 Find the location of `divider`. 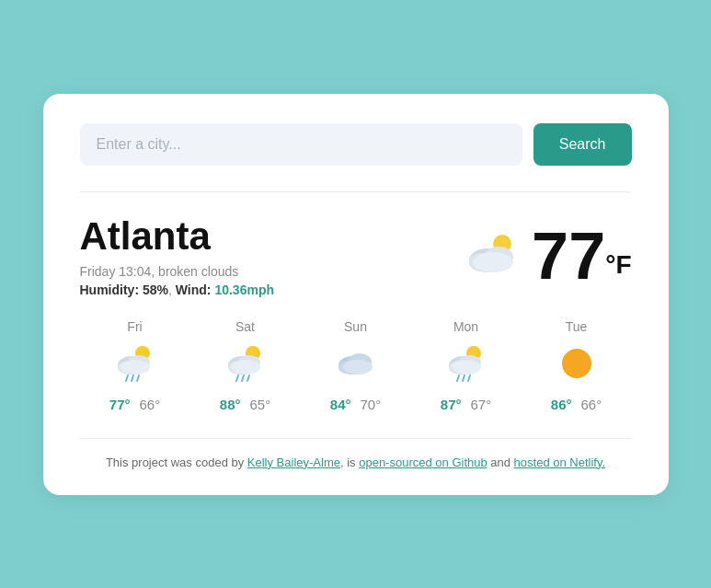

divider is located at coordinates (356, 191).